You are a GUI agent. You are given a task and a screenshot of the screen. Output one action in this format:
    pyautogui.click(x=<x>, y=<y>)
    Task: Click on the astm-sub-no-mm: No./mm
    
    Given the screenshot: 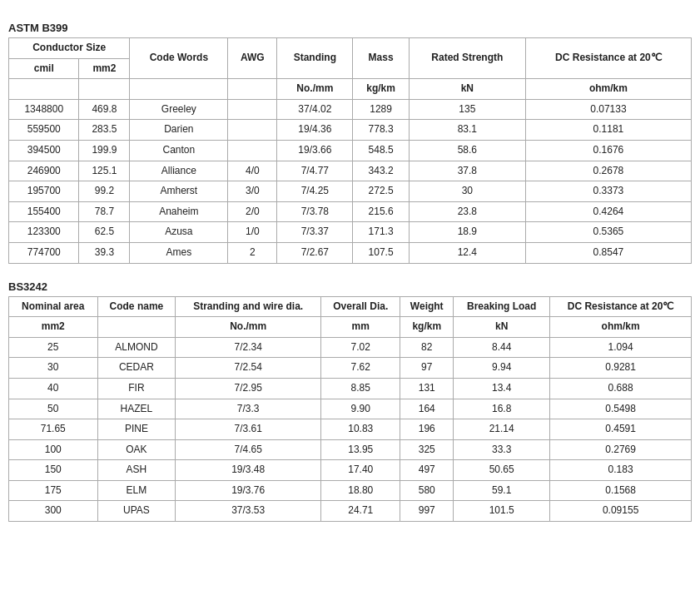 What is the action you would take?
    pyautogui.click(x=315, y=90)
    